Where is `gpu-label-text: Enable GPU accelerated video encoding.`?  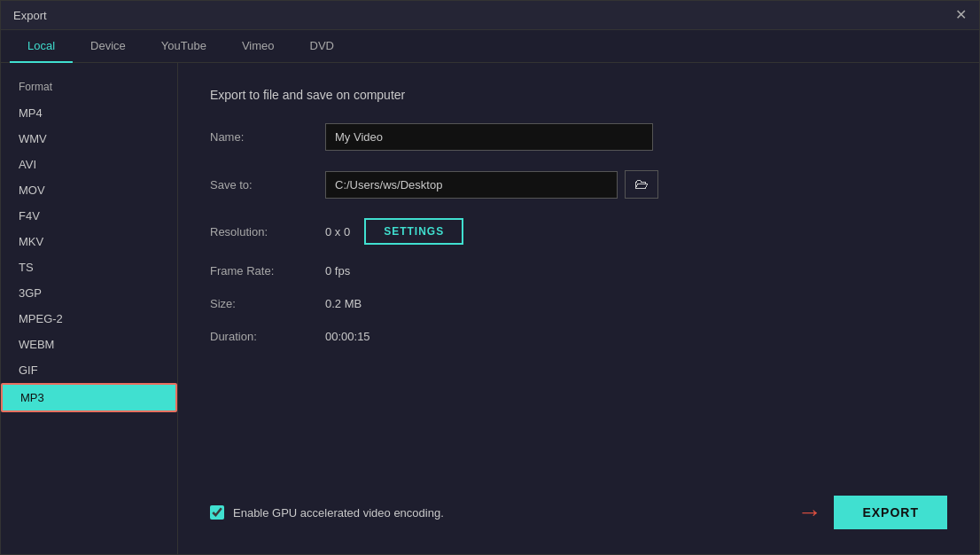 gpu-label-text: Enable GPU accelerated video encoding. is located at coordinates (338, 512).